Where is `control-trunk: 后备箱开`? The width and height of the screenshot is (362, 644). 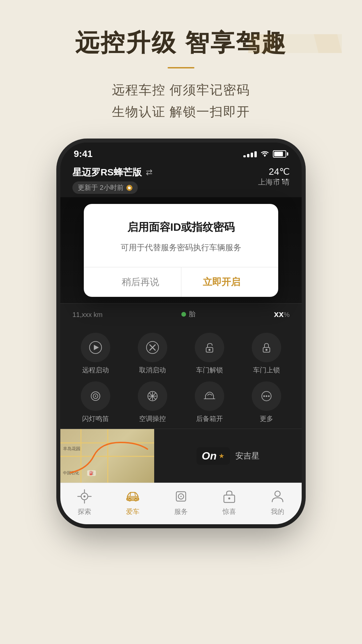
control-trunk: 后备箱开 is located at coordinates (209, 402).